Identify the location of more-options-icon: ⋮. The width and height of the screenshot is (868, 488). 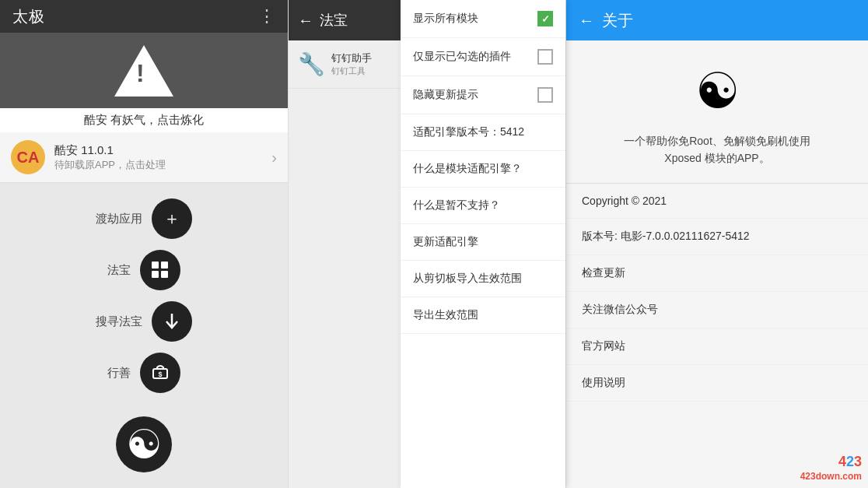
(267, 16).